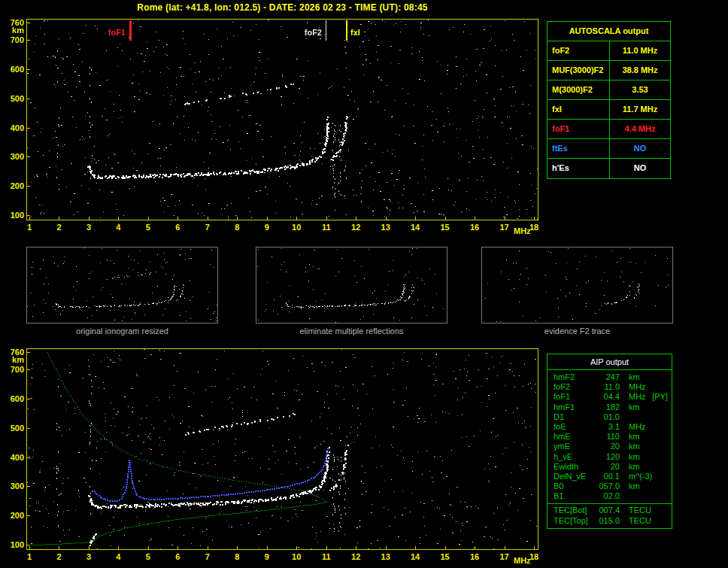 This screenshot has height=568, width=728. Describe the element at coordinates (579, 90) in the screenshot. I see `parameter-label: M(3000)F2` at that location.